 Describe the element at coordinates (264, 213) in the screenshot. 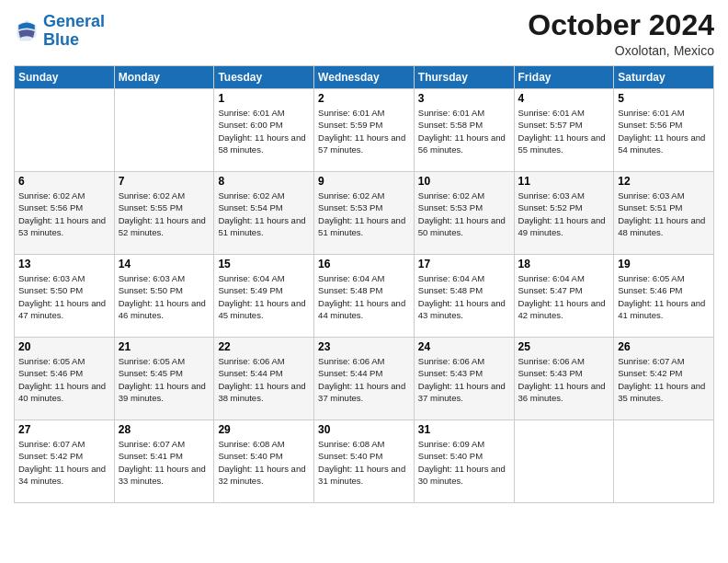

I see `cell-info: Sunrise: 6:02 AM Sunset: 5:54 PM Dayligh…` at that location.